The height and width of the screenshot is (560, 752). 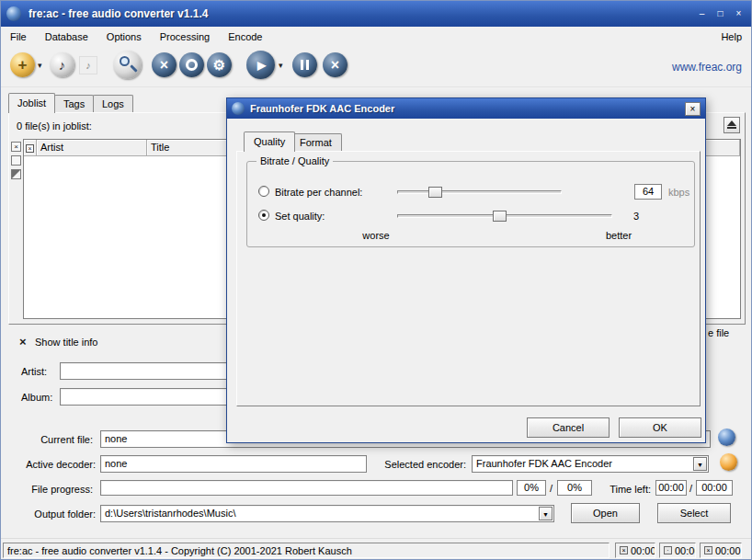 I want to click on select-all-button: ×, so click(x=17, y=147).